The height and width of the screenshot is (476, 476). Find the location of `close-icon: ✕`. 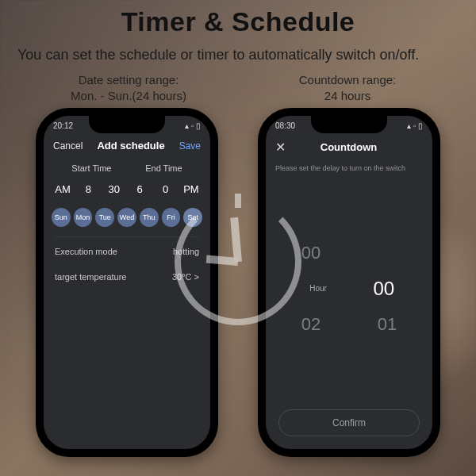

close-icon: ✕ is located at coordinates (281, 148).